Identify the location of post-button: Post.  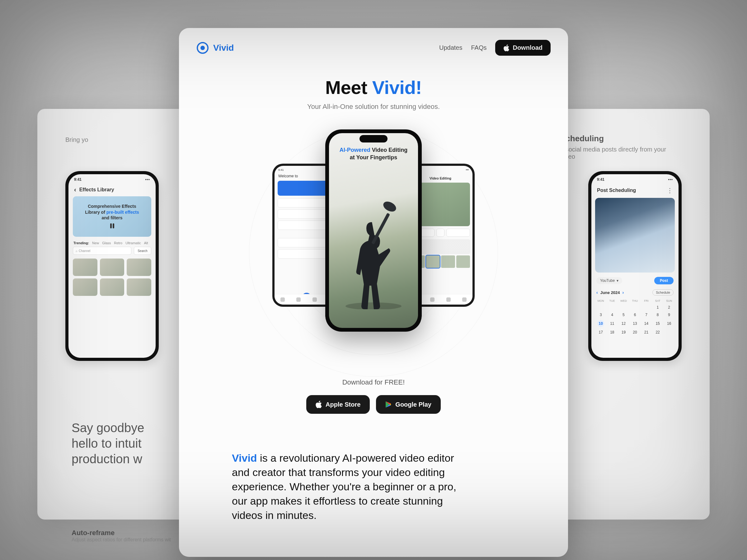
(664, 281).